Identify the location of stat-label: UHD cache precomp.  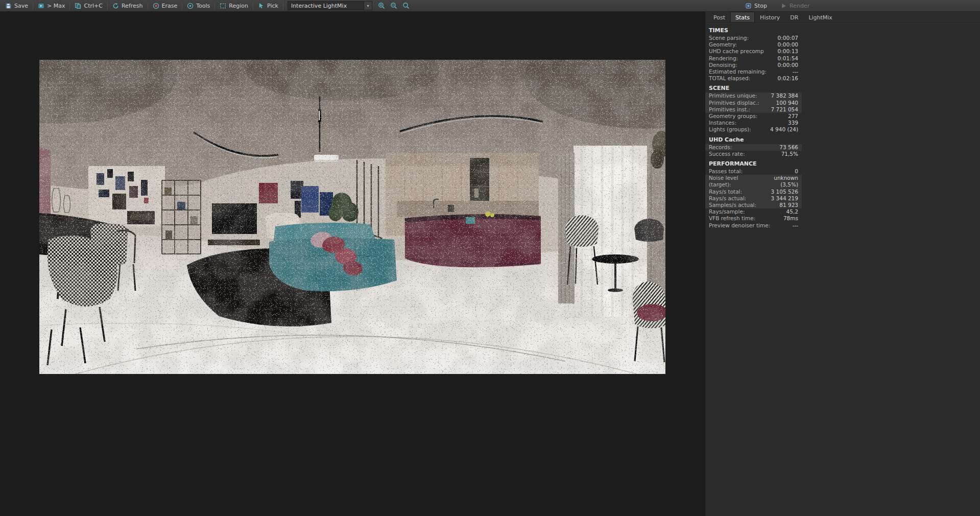
(736, 51).